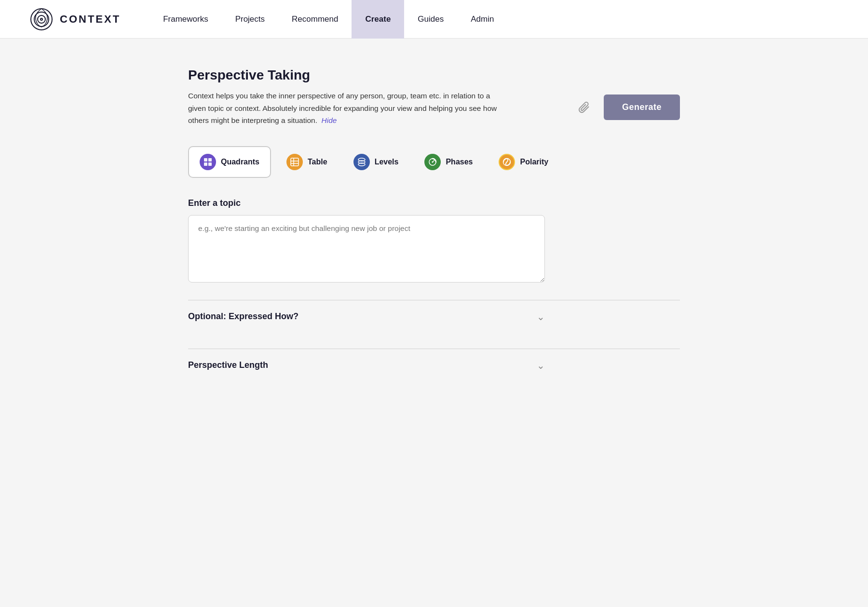 This screenshot has height=607, width=868. I want to click on nav-recommend: Recommend, so click(315, 19).